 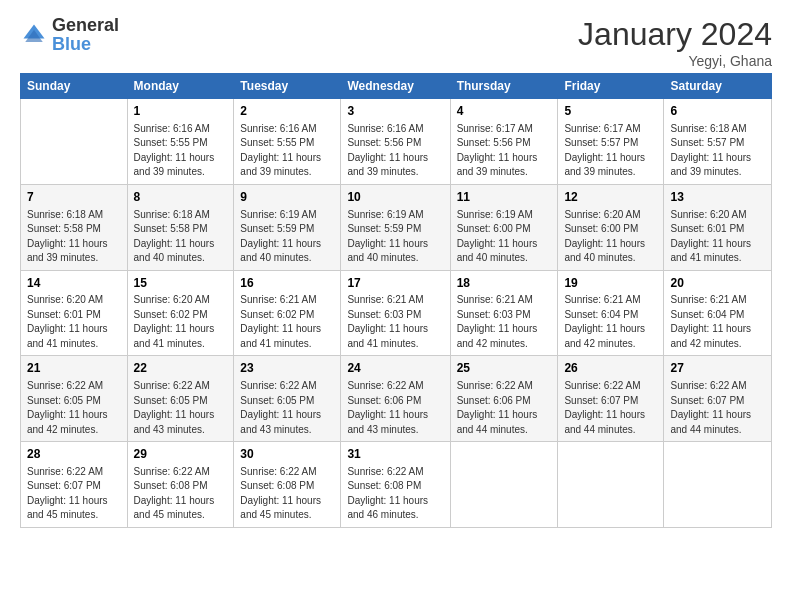 What do you see at coordinates (504, 399) in the screenshot?
I see `calendar-cell: 25Sunrise: 6:22 AM Sunset: 6:06 PM Dayli…` at bounding box center [504, 399].